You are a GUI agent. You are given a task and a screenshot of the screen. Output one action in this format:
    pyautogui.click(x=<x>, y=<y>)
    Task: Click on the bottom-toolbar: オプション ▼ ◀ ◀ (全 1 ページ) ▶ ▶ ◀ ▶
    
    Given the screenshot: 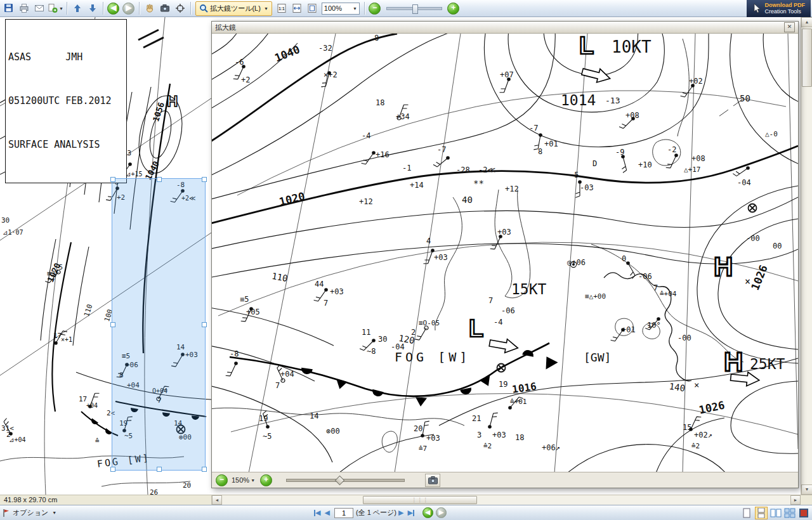 What is the action you would take?
    pyautogui.click(x=406, y=512)
    